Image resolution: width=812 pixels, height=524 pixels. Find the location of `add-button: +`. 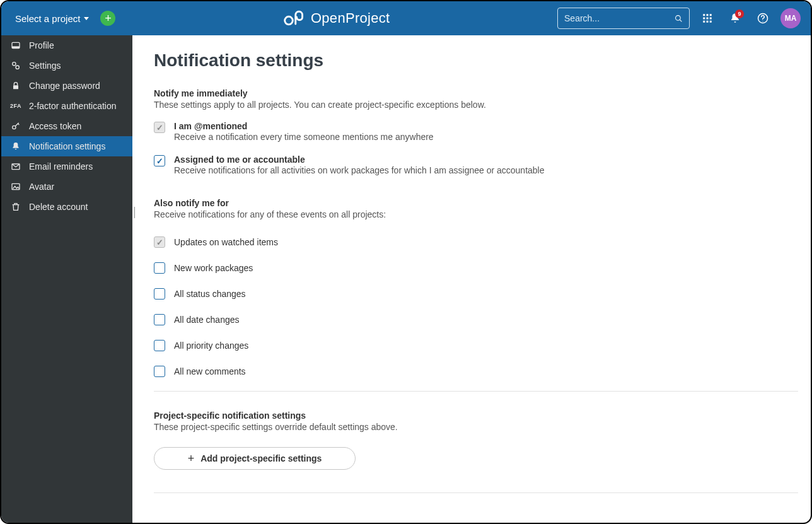

add-button: + is located at coordinates (108, 18).